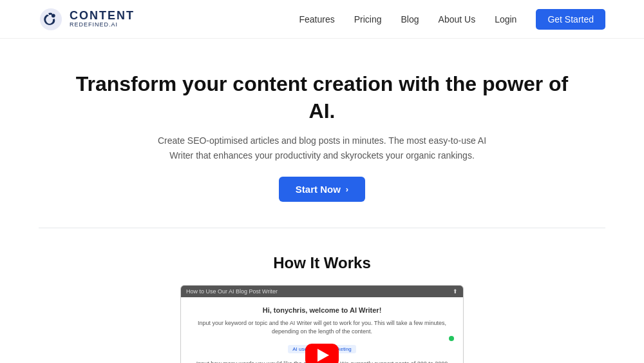  I want to click on logo-icon, so click(51, 19).